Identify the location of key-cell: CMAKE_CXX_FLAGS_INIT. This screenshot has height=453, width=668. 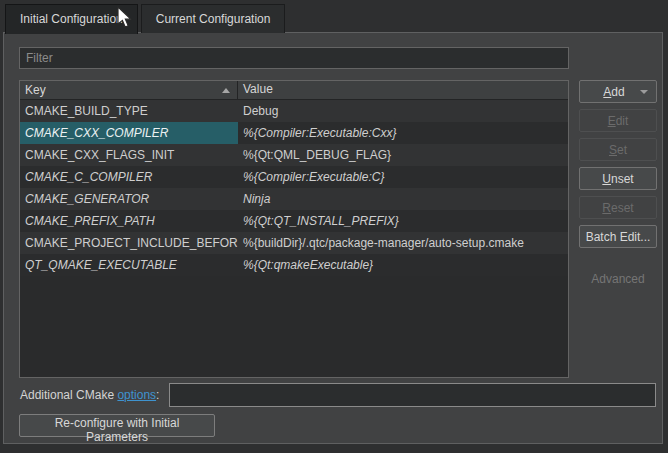
(129, 155).